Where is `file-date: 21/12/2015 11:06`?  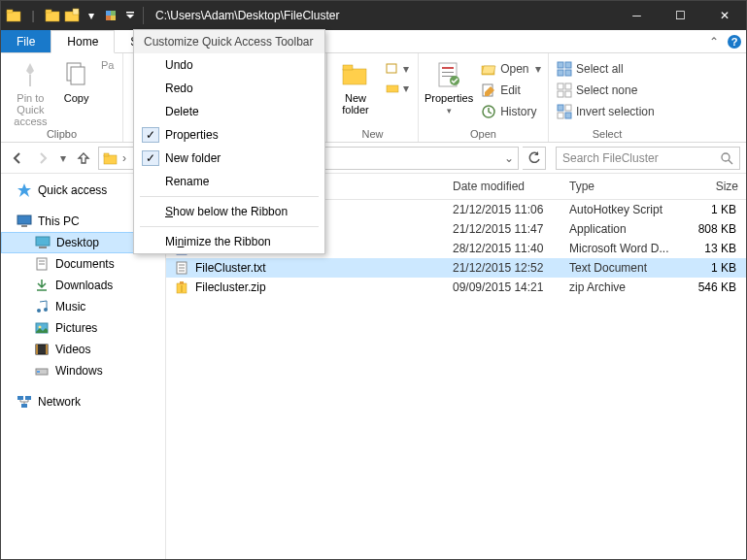
file-date: 21/12/2015 11:06 is located at coordinates (503, 210).